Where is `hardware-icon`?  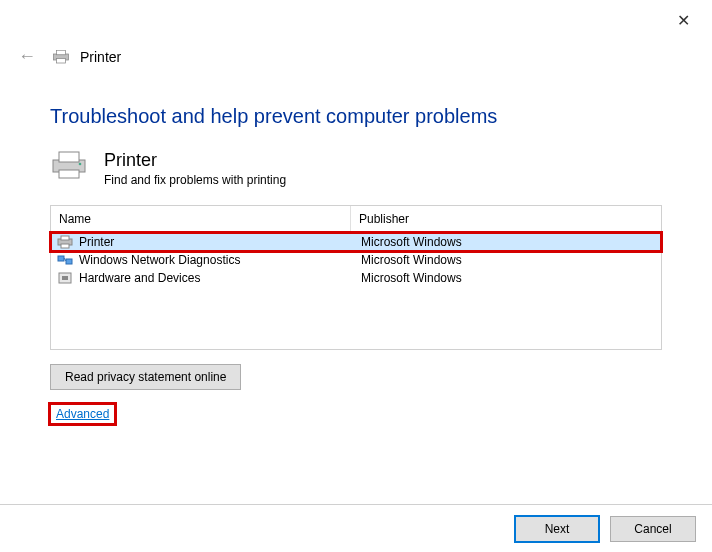 hardware-icon is located at coordinates (65, 278).